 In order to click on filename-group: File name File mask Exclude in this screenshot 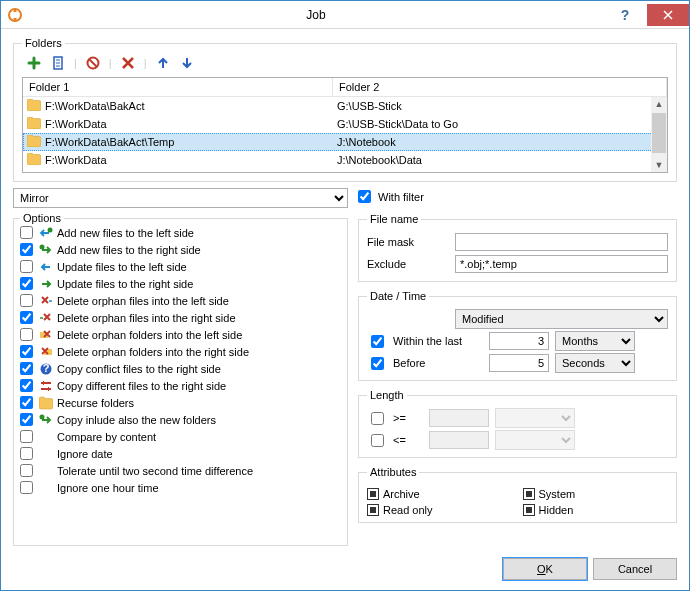, I will do `click(518, 248)`.